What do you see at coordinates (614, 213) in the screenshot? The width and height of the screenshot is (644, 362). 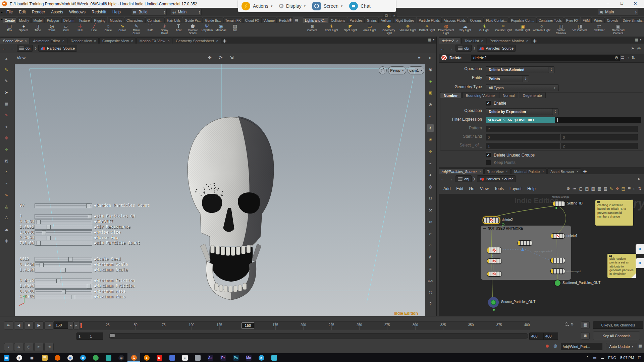 I see `sticky-note-1: –creating id attribute based on initial …` at bounding box center [614, 213].